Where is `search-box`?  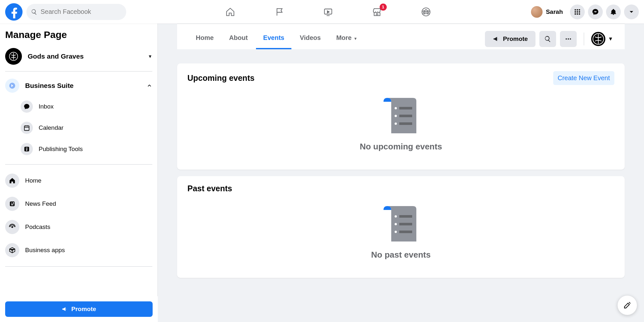
search-box is located at coordinates (76, 12).